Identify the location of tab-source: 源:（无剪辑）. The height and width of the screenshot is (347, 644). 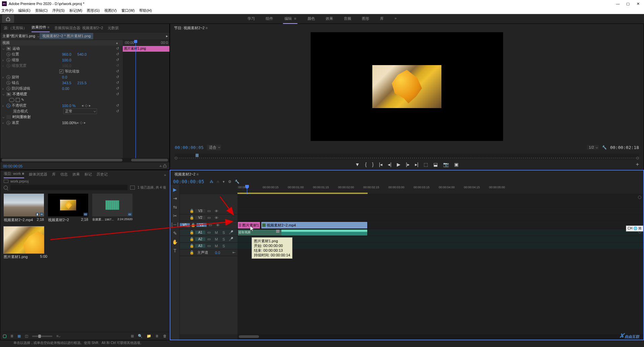
(15, 29).